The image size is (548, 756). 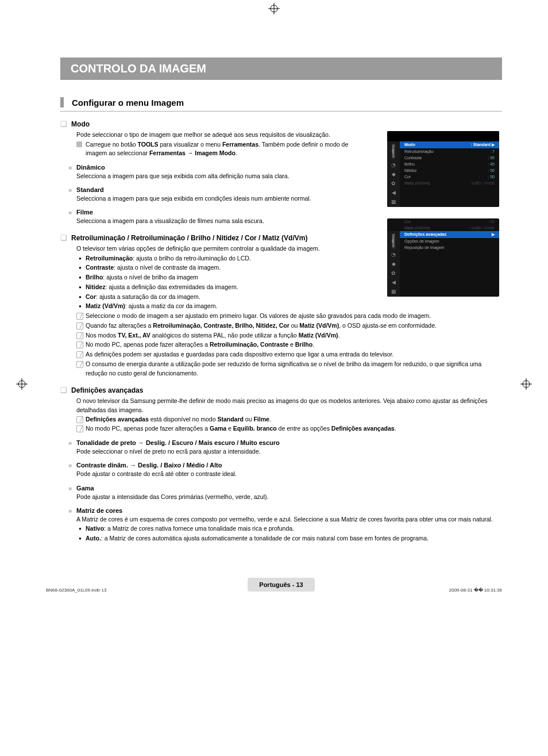 I want to click on note-item: Seleccione o modo de imagem a ser ajusta…, so click(x=281, y=316).